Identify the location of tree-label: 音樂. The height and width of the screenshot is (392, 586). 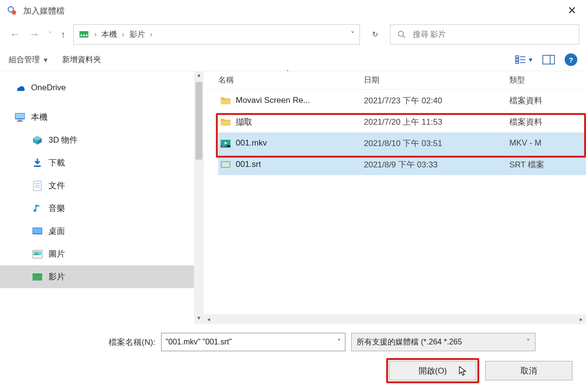
(57, 209).